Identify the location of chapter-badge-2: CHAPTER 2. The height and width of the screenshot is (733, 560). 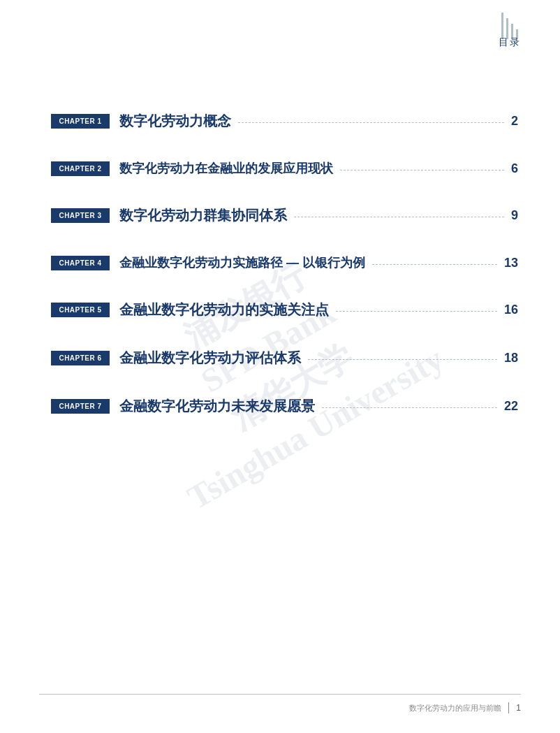
(80, 169).